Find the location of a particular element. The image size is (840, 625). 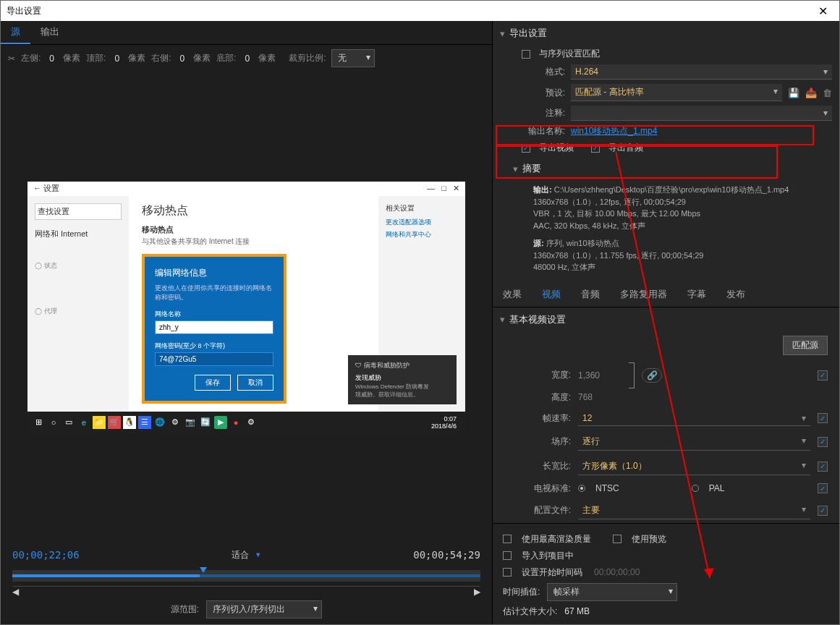

ntsc-radio is located at coordinates (582, 488).